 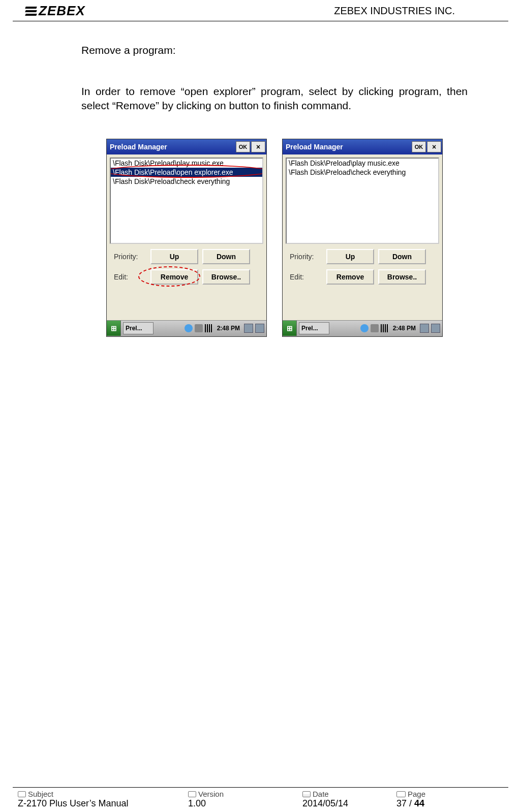 What do you see at coordinates (260, 11) in the screenshot?
I see `page-header: ZEBEX ZEBEX INDUSTRIES INC.` at bounding box center [260, 11].